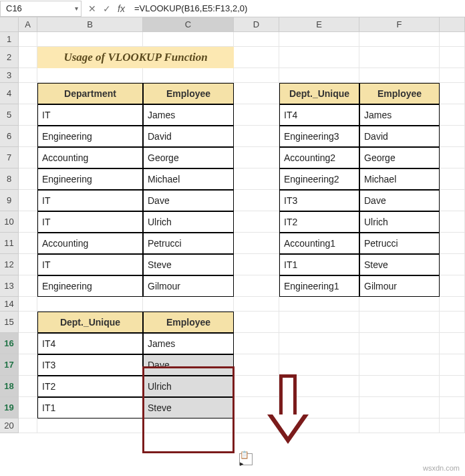 The height and width of the screenshot is (476, 465). I want to click on row-header: 18, so click(9, 386).